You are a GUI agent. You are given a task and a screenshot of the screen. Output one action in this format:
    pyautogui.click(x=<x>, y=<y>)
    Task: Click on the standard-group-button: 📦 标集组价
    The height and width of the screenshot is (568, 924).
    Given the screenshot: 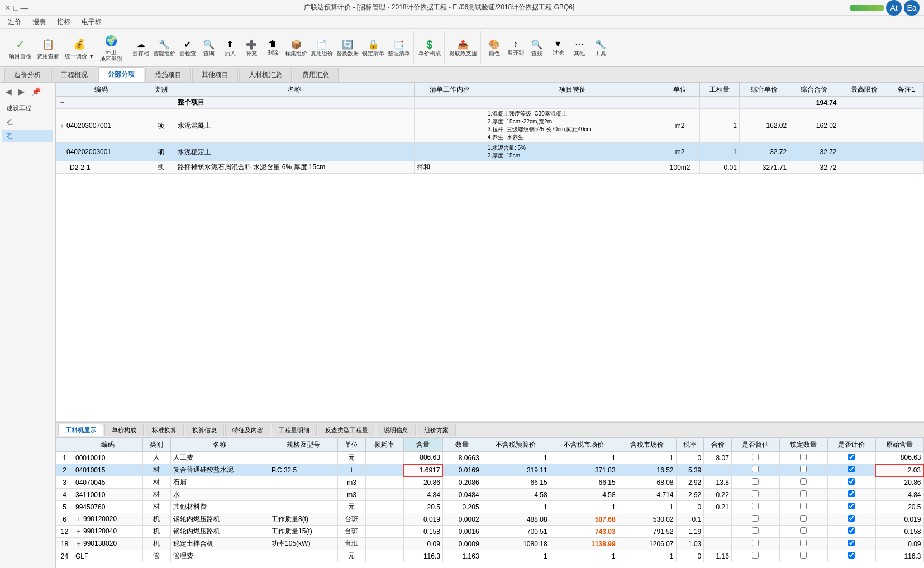 What is the action you would take?
    pyautogui.click(x=296, y=48)
    